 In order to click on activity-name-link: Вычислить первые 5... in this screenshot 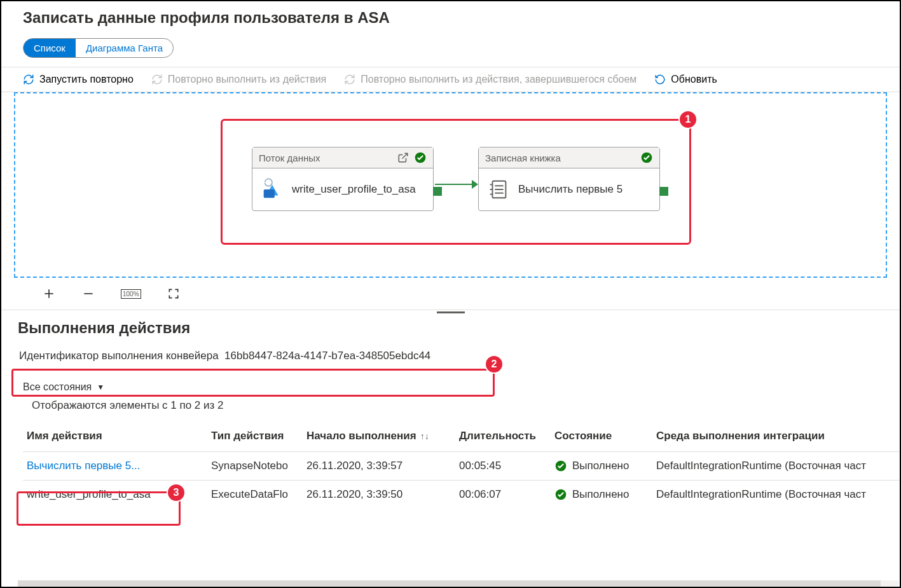, I will do `click(83, 465)`.